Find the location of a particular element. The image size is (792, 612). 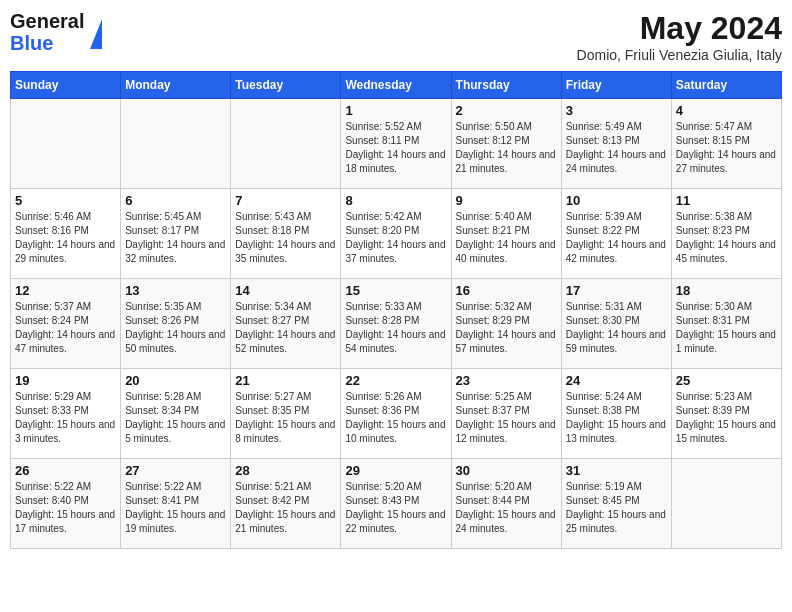

calendar-header-row: SundayMondayTuesdayWednesdayThursdayFrid… is located at coordinates (396, 86).